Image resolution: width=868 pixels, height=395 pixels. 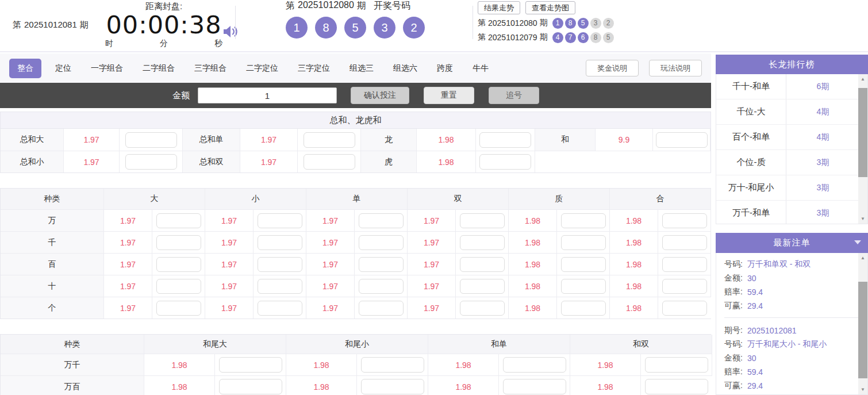 What do you see at coordinates (751, 137) in the screenshot?
I see `dragon-name: 百个-和单` at bounding box center [751, 137].